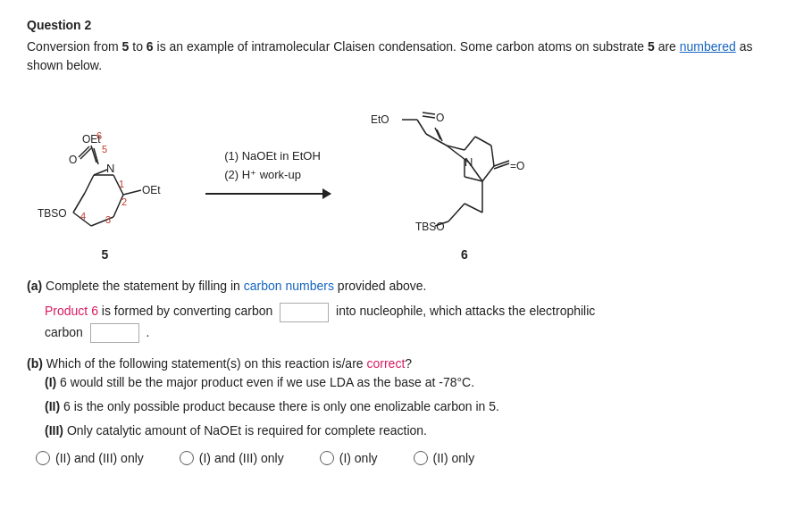 Image resolution: width=812 pixels, height=517 pixels. Describe the element at coordinates (52, 406) in the screenshot. I see `roman-ii: (II)` at that location.